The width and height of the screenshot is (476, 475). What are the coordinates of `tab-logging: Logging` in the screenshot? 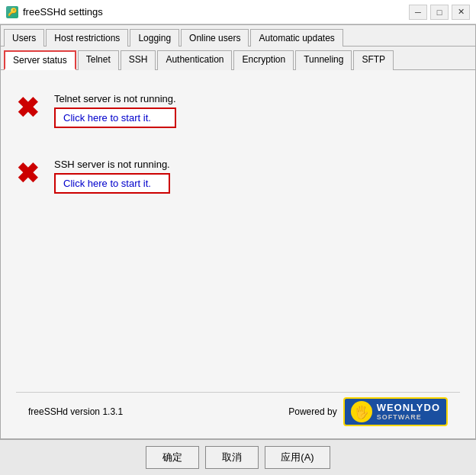 It's located at (154, 38).